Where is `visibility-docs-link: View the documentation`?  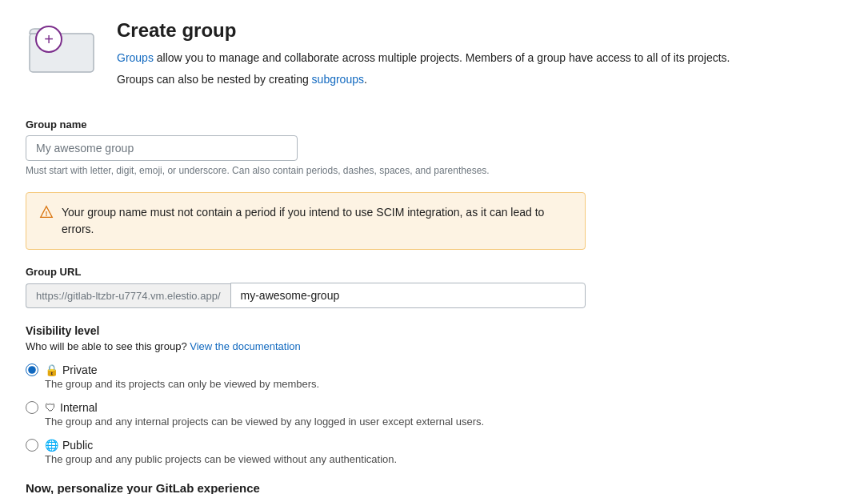 visibility-docs-link: View the documentation is located at coordinates (245, 346).